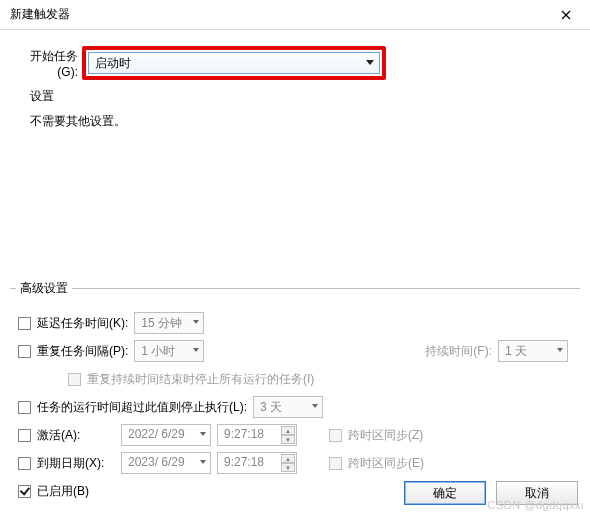 This screenshot has width=590, height=515. I want to click on expire-date-value: 2023/ 6/29, so click(156, 462).